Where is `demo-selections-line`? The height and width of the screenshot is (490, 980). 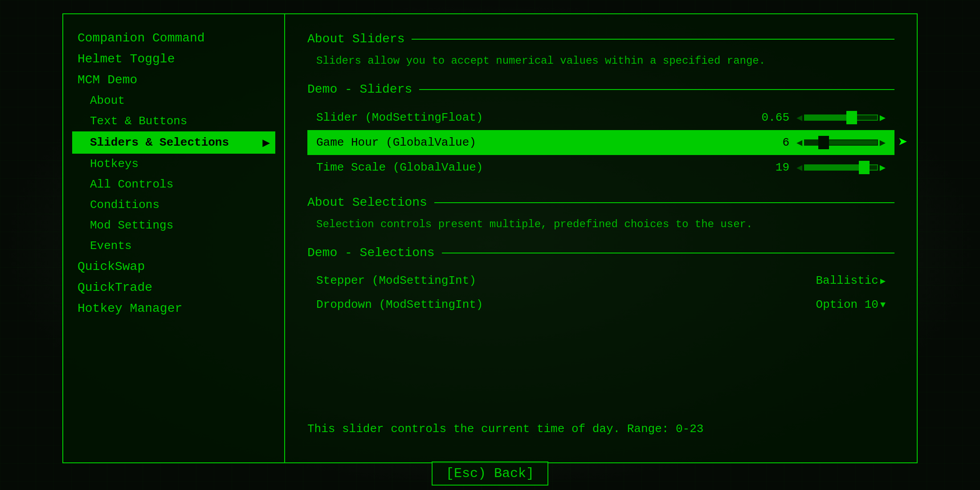 demo-selections-line is located at coordinates (668, 253).